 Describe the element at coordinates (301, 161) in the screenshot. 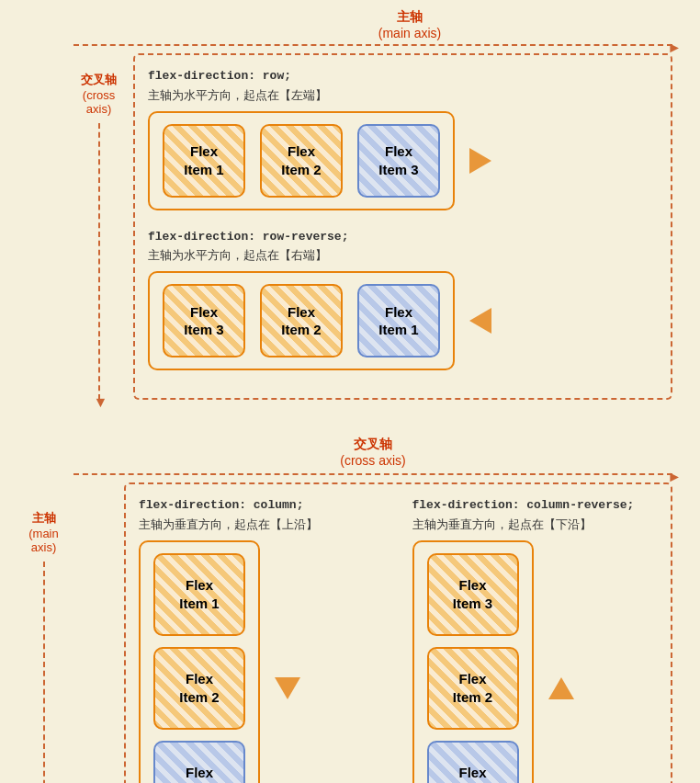

I see `row-item-2: FlexItem 2` at that location.